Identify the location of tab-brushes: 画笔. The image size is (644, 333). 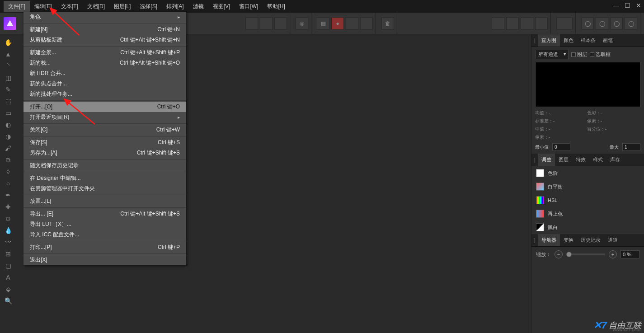
(608, 41).